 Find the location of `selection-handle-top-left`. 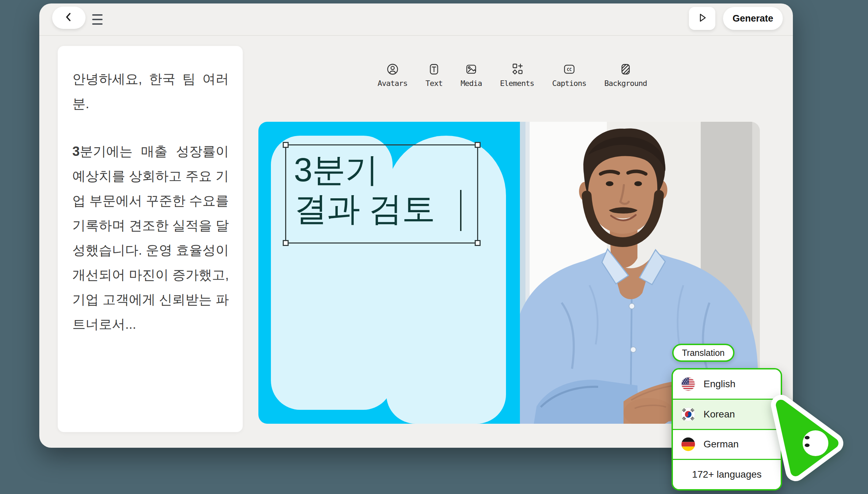

selection-handle-top-left is located at coordinates (286, 145).